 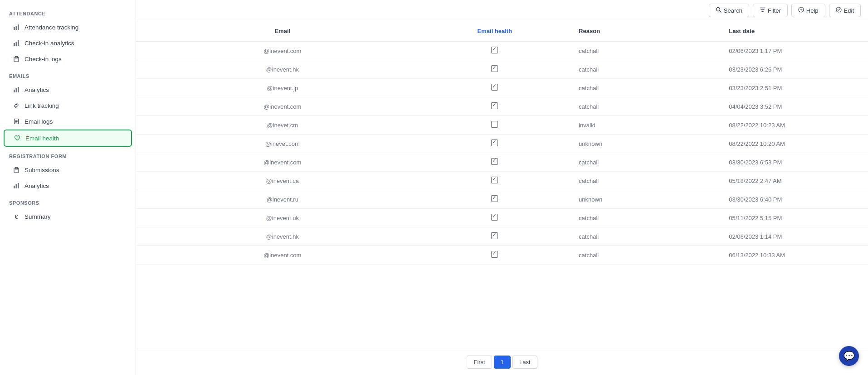 What do you see at coordinates (68, 216) in the screenshot?
I see `sidebar-item-summary: €Summary` at bounding box center [68, 216].